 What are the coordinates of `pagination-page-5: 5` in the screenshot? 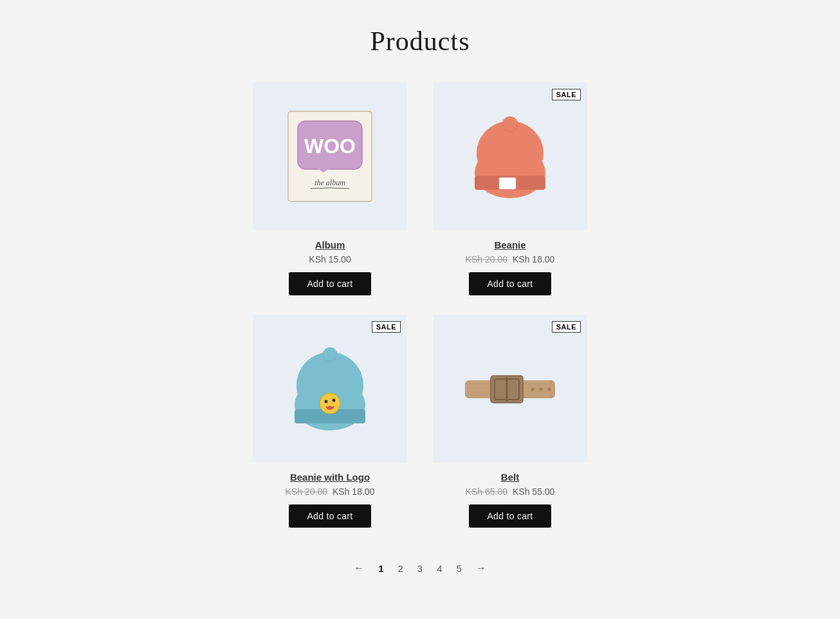 It's located at (459, 569).